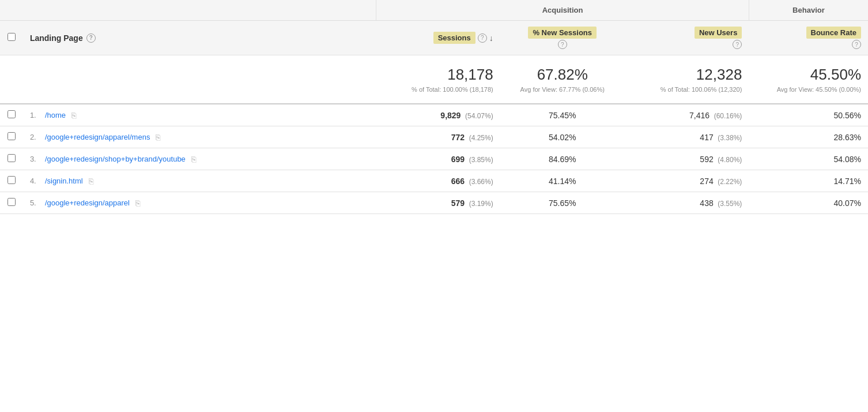 The width and height of the screenshot is (868, 412). Describe the element at coordinates (438, 89) in the screenshot. I see `summary-sessions-sub: % of Total: 100.00% (18,178)` at that location.